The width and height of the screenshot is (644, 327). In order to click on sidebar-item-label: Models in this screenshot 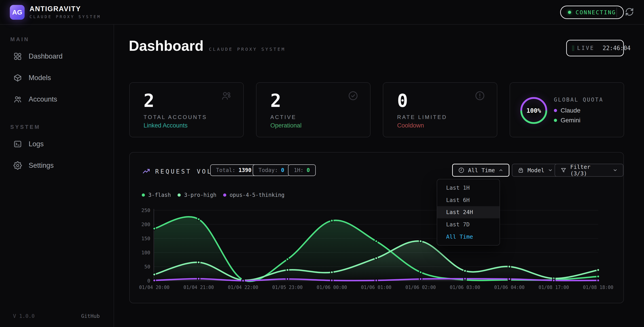, I will do `click(40, 78)`.